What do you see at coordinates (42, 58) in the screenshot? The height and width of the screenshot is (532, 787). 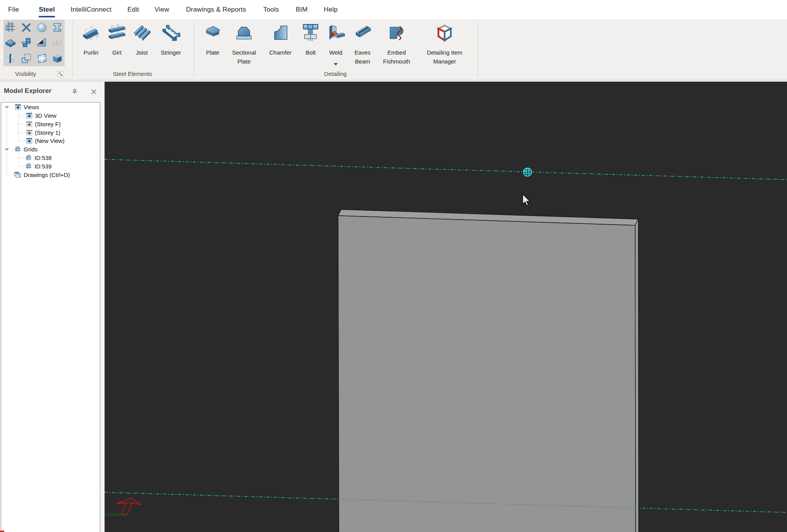 I see `visibility-window-button` at bounding box center [42, 58].